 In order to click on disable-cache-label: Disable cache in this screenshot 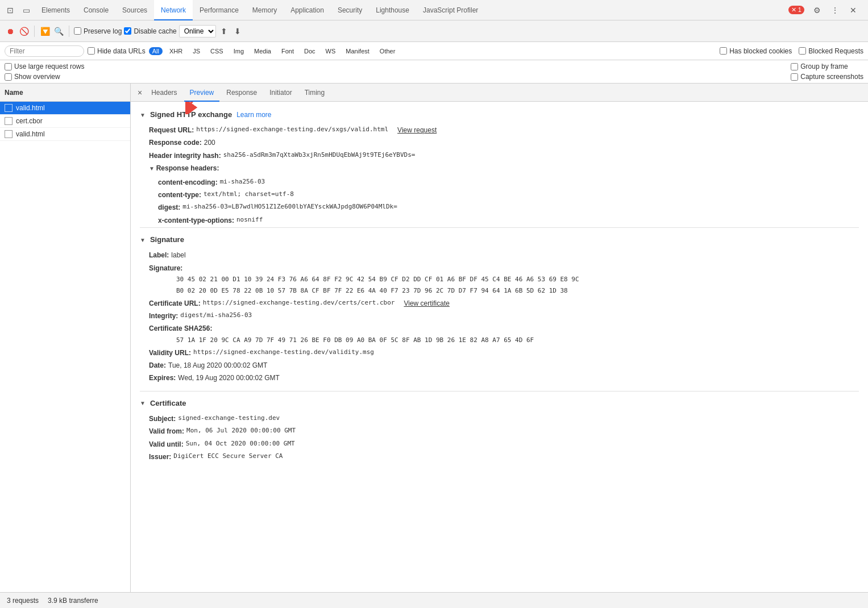, I will do `click(150, 31)`.